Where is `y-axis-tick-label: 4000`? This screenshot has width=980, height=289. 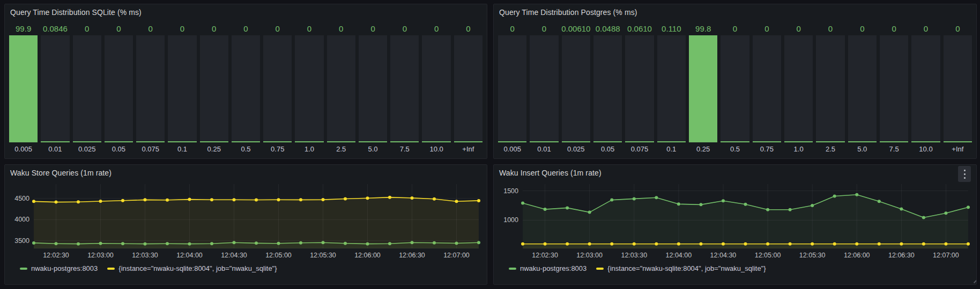 y-axis-tick-label: 4000 is located at coordinates (22, 219).